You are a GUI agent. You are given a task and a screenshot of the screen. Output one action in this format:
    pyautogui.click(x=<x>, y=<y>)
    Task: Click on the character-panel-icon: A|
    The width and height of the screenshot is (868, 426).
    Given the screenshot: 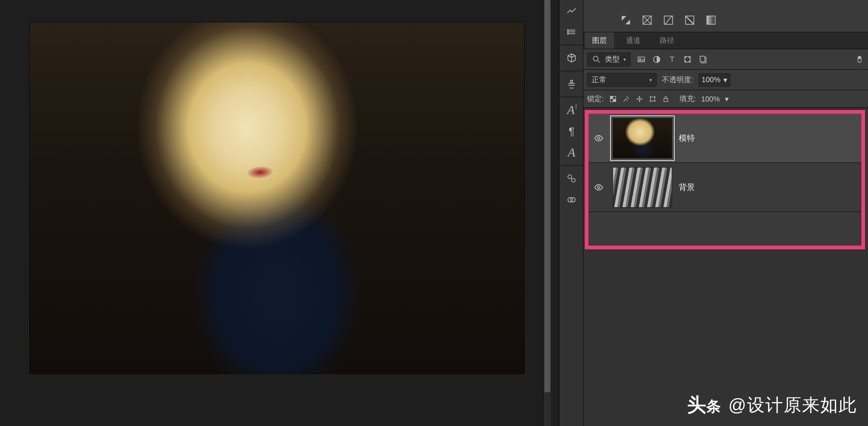 What is the action you would take?
    pyautogui.click(x=572, y=110)
    